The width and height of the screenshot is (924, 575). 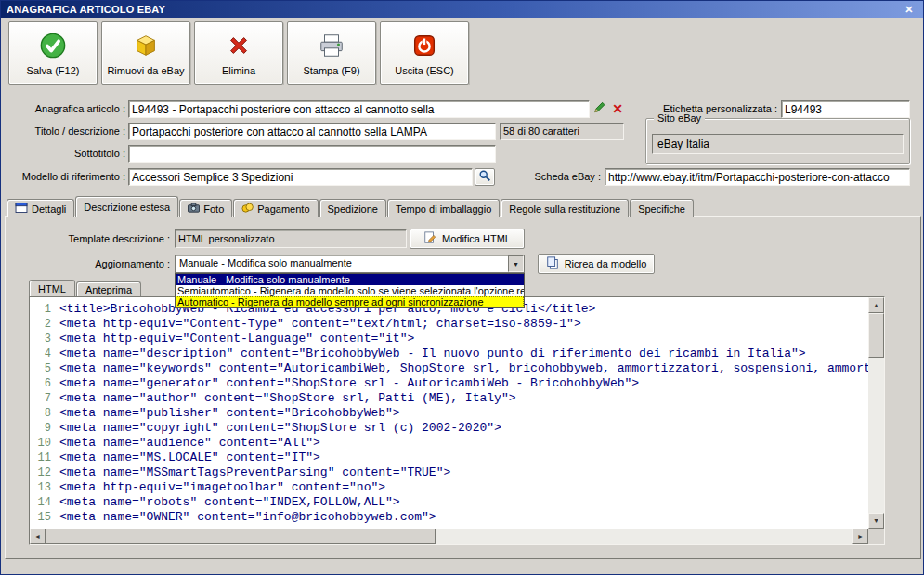 I want to click on tab-pagamento: Pagamento, so click(x=275, y=208).